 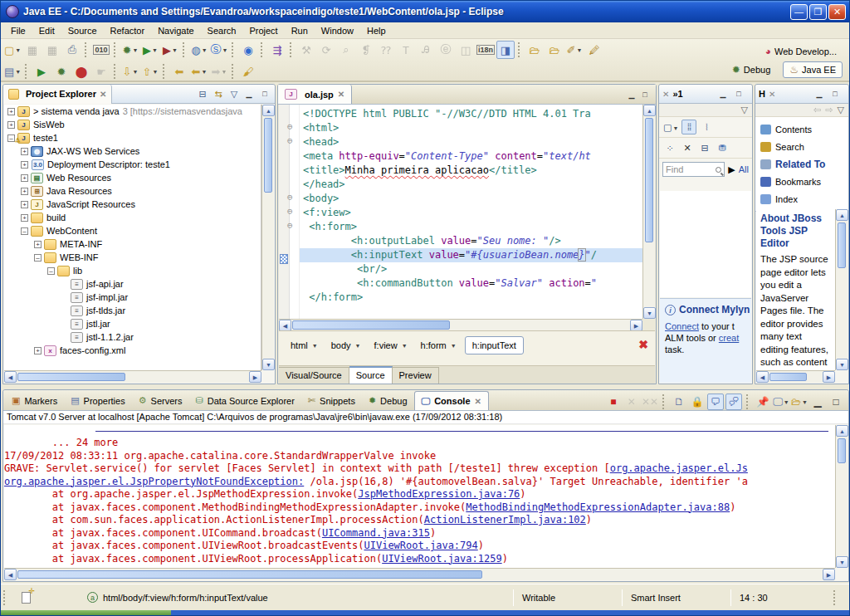 What do you see at coordinates (633, 95) in the screenshot?
I see `minimize-editor-icon: ▁` at bounding box center [633, 95].